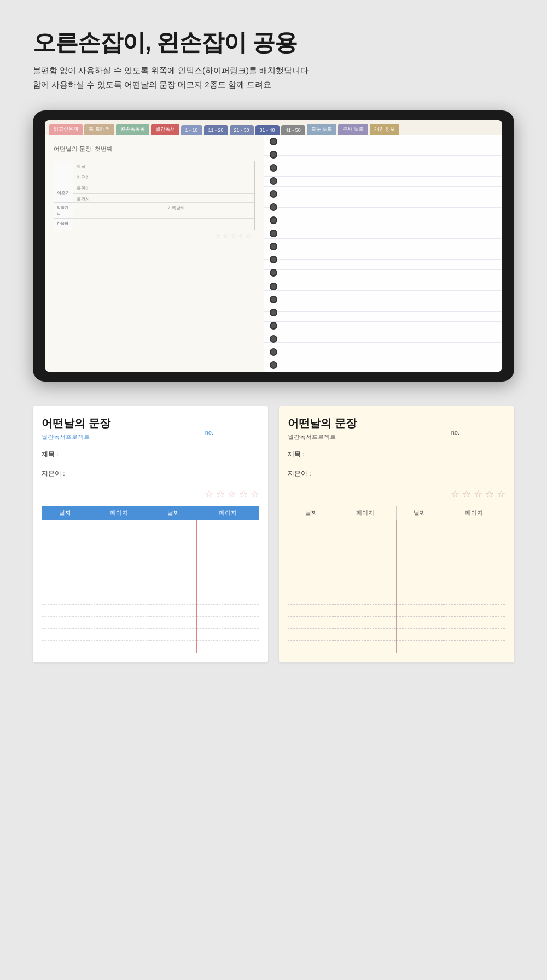 The image size is (547, 980). I want to click on card-cream-subtitle: 월간독서프로젝트, so click(322, 437).